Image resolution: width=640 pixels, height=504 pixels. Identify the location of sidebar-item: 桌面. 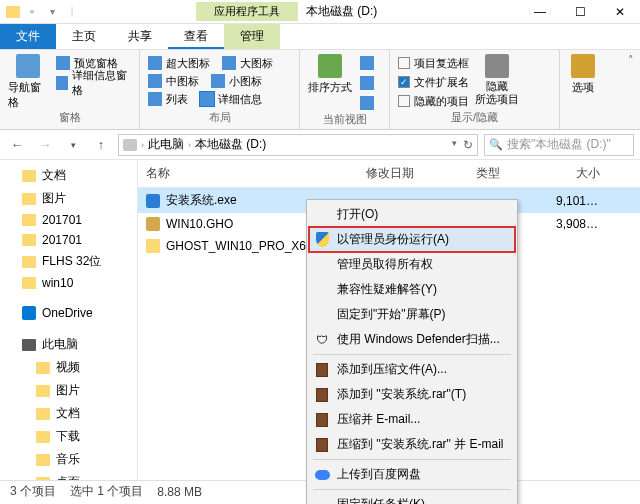
(68, 476).